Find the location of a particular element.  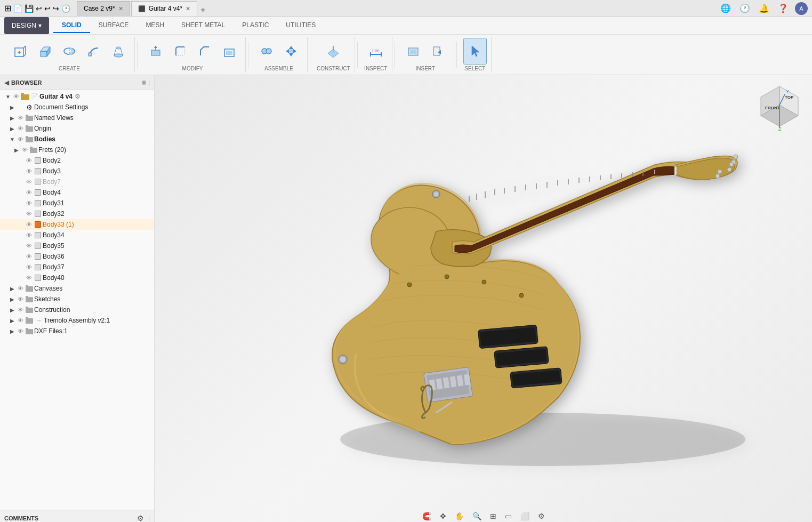

display2-button: ⬜ is located at coordinates (525, 516).